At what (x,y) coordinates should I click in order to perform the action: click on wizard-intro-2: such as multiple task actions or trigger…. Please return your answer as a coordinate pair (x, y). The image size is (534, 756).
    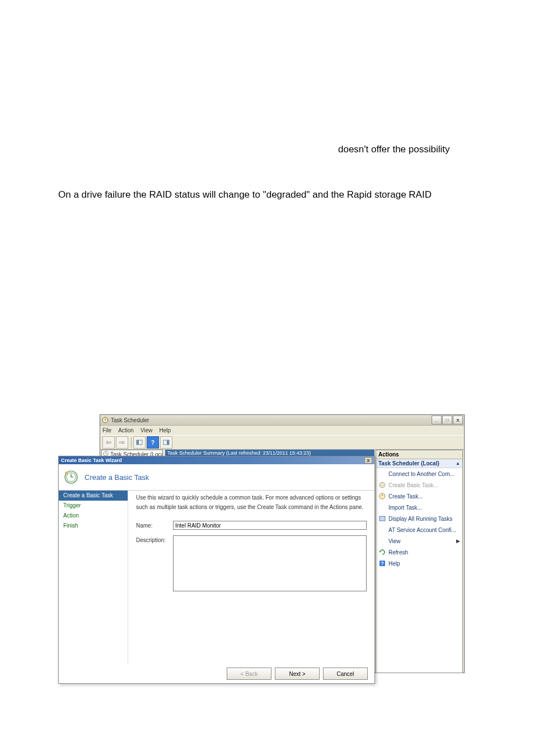
    Looking at the image, I should click on (251, 507).